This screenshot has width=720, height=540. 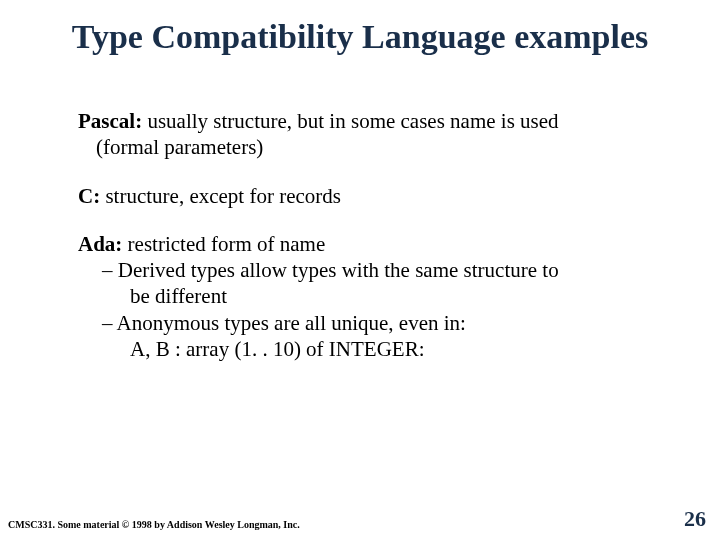 I want to click on ada-bullet1a: – Derived types allow types with the sam…, so click(x=373, y=270).